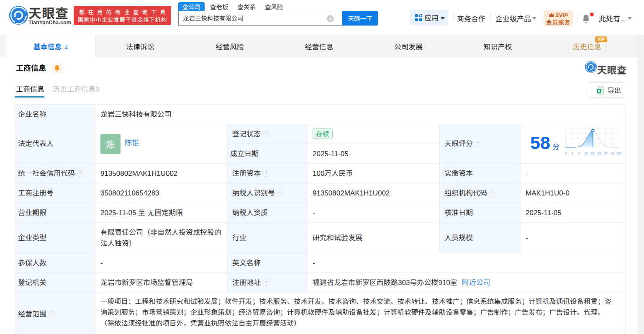 The height and width of the screenshot is (334, 644). Describe the element at coordinates (579, 153) in the screenshot. I see `svg-text: 3` at that location.